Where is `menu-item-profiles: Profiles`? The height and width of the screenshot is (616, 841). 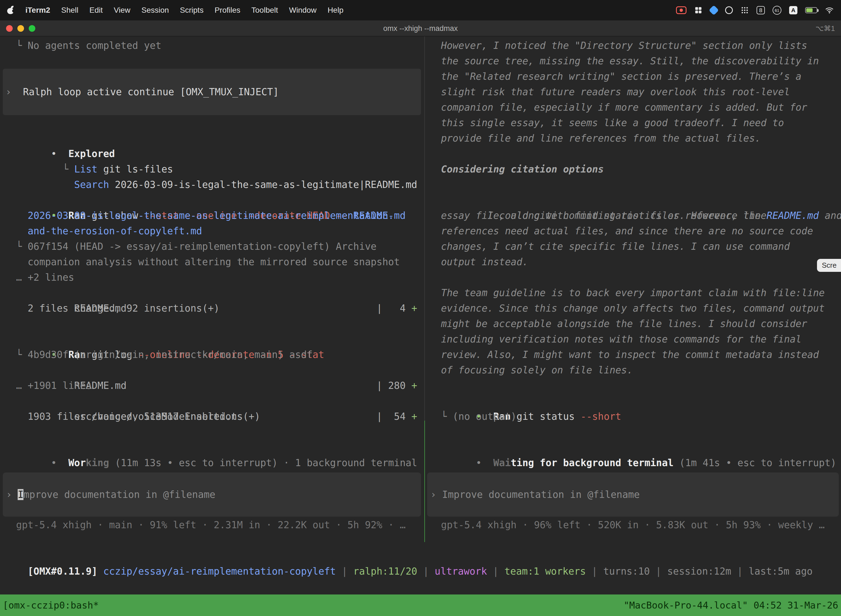
menu-item-profiles: Profiles is located at coordinates (227, 10).